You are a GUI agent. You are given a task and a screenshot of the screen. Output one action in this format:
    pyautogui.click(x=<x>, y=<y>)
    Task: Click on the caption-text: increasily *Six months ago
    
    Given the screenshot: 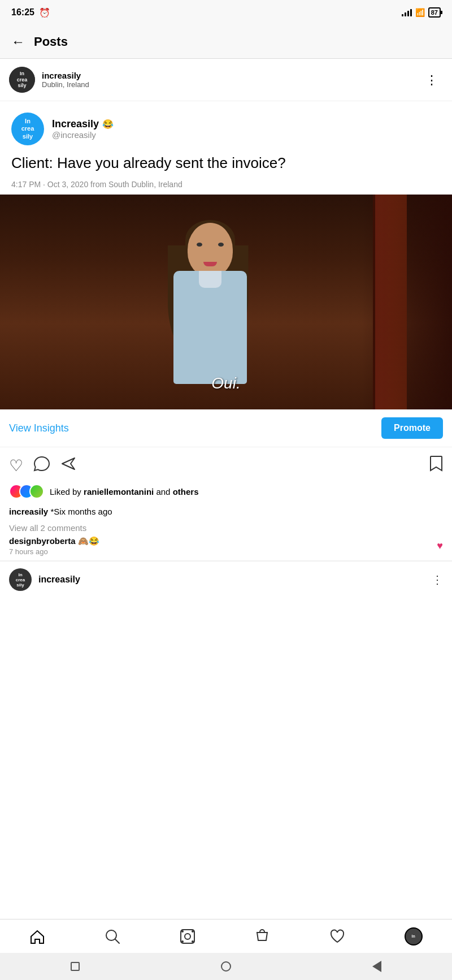 What is the action you would take?
    pyautogui.click(x=226, y=511)
    